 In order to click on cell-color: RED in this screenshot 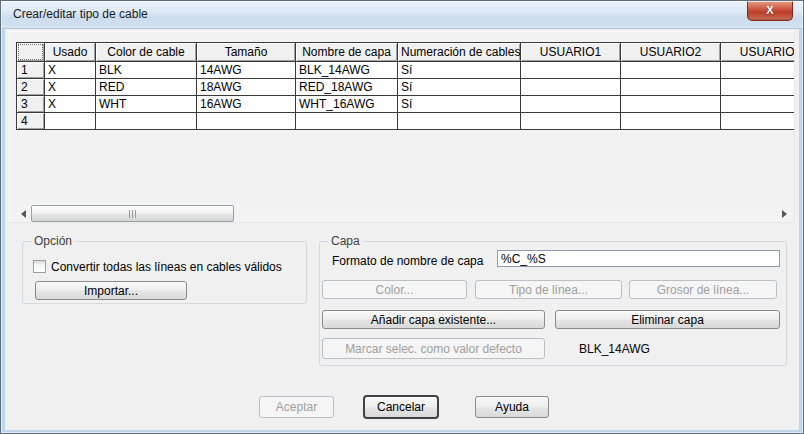, I will do `click(146, 88)`.